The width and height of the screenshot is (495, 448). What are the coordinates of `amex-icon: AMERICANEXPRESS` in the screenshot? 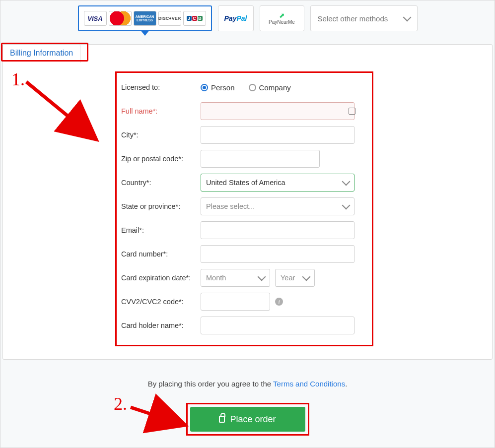 It's located at (145, 18).